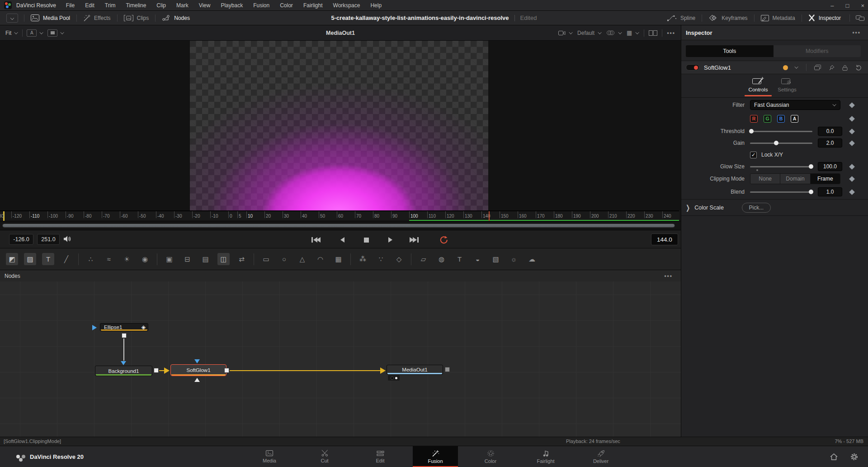 The image size is (868, 467). Describe the element at coordinates (852, 167) in the screenshot. I see `glow-size-keyframe-icon` at that location.